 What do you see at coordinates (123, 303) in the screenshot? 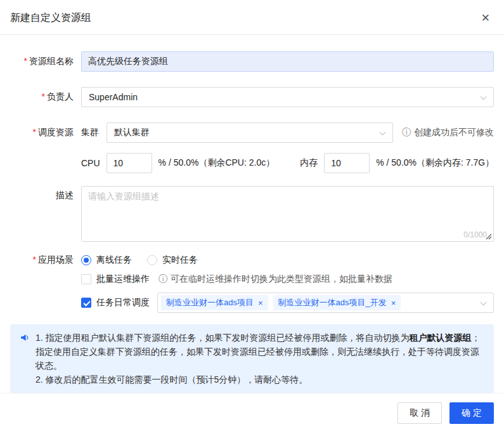
I see `daily-schedule-label: 任务日常调度` at bounding box center [123, 303].